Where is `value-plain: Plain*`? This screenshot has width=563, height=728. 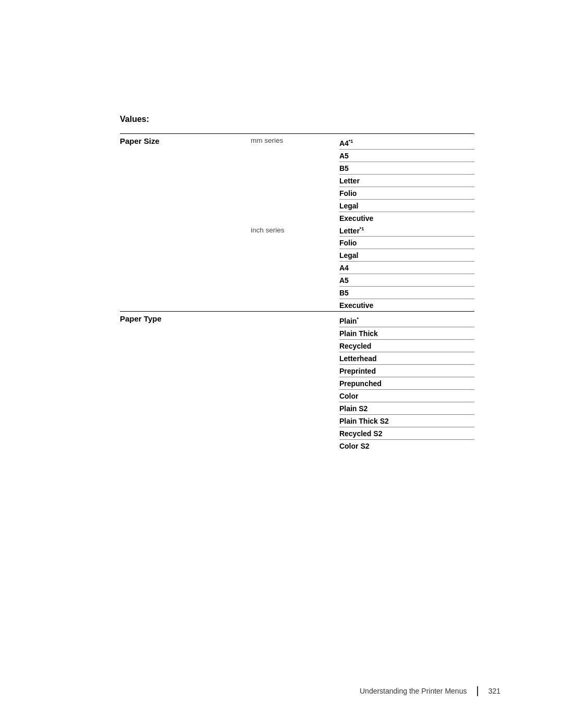
value-plain: Plain* is located at coordinates (407, 321).